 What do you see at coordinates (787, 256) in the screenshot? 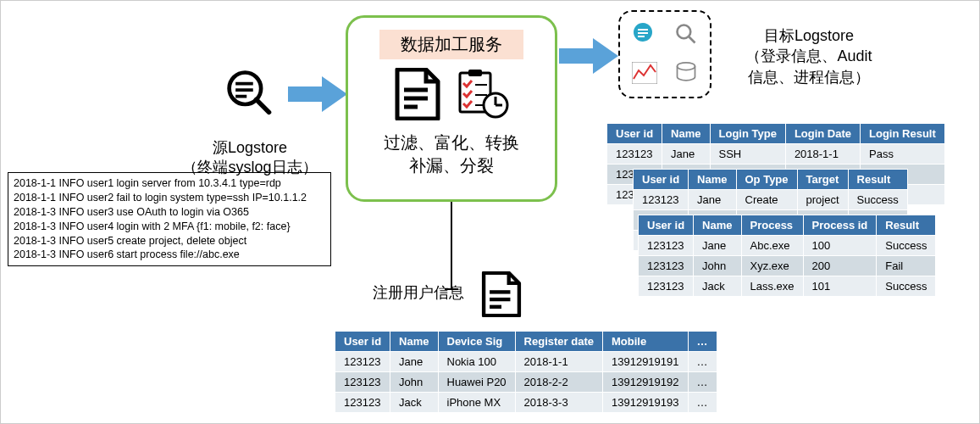
I see `process-info-table: User id Name Process Process id Result 1…` at bounding box center [787, 256].